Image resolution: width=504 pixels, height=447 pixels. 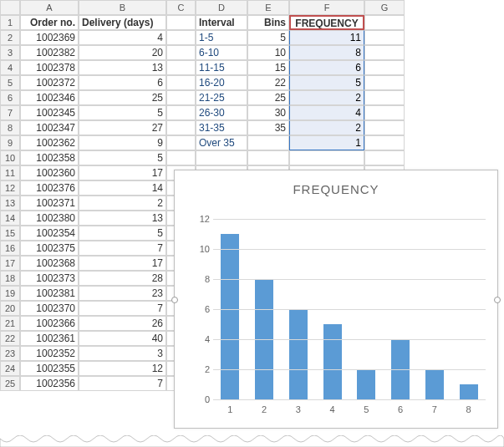 I want to click on cell-B19: 23, so click(x=122, y=293).